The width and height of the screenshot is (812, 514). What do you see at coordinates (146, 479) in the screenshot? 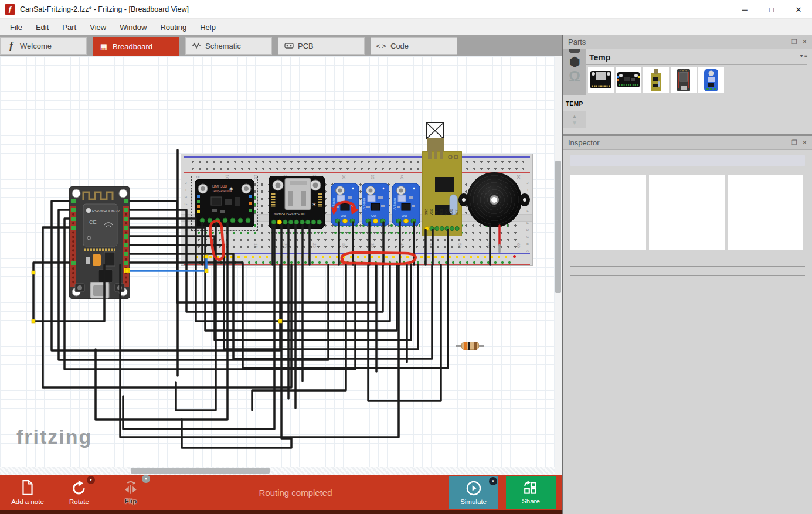
I see `flip-dropdown-arrow: ▼` at bounding box center [146, 479].